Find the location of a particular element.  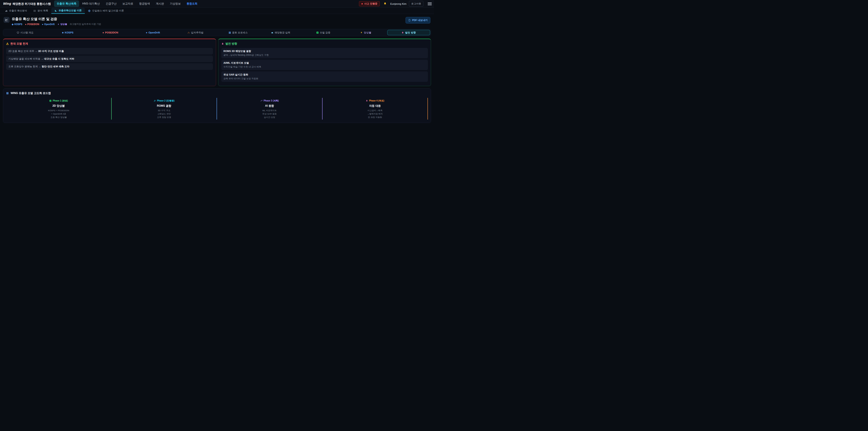

notification-bell-icon is located at coordinates (385, 4).